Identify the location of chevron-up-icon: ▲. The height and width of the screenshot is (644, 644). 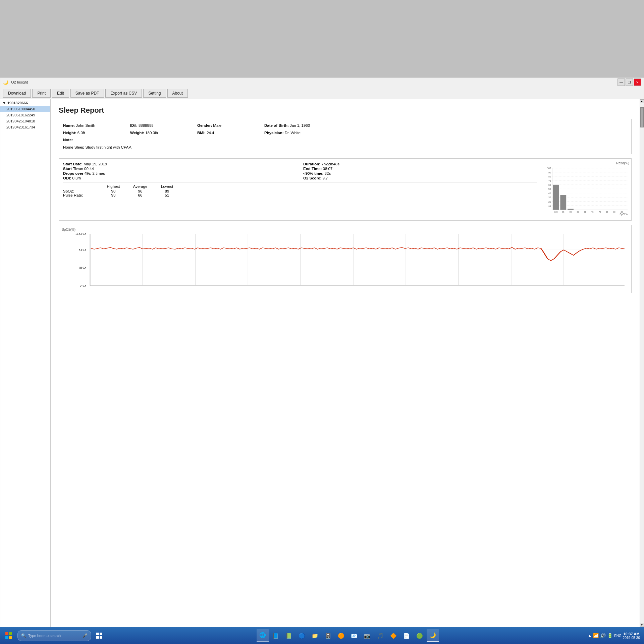
(590, 636).